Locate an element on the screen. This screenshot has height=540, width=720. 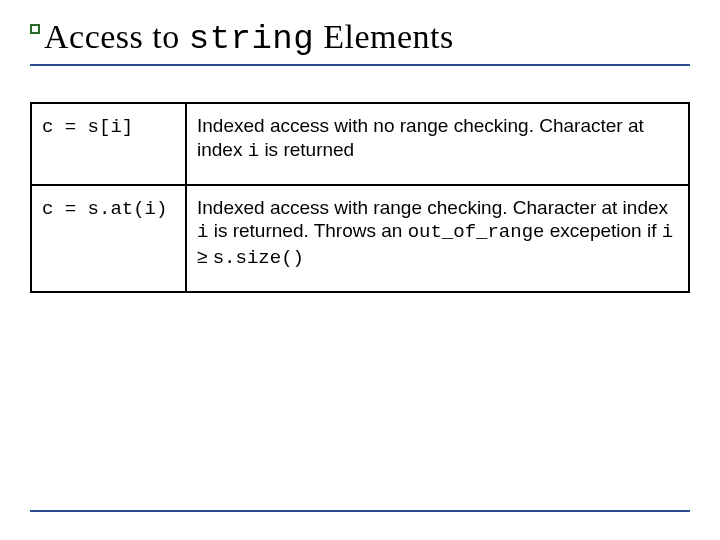
table-row: c = s[i] Indexed access with no range ch… is located at coordinates (360, 144).